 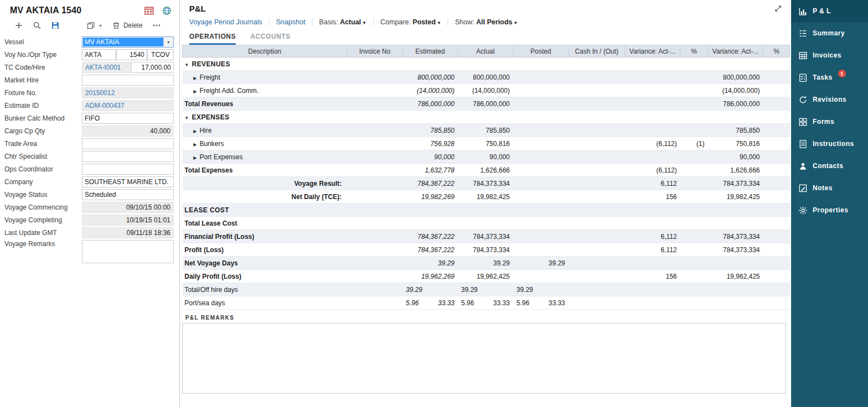 I want to click on copy-menu-button: ▼, so click(x=94, y=25).